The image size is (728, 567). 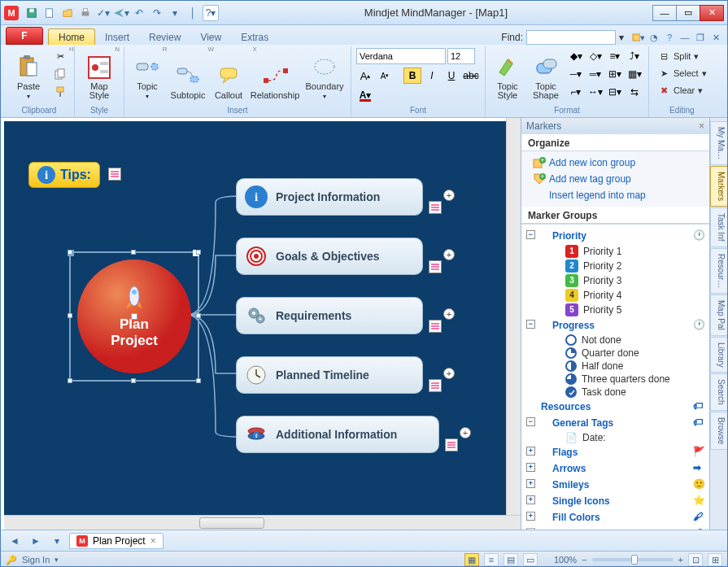 What do you see at coordinates (262, 522) in the screenshot?
I see `horizontal-scrollbar` at bounding box center [262, 522].